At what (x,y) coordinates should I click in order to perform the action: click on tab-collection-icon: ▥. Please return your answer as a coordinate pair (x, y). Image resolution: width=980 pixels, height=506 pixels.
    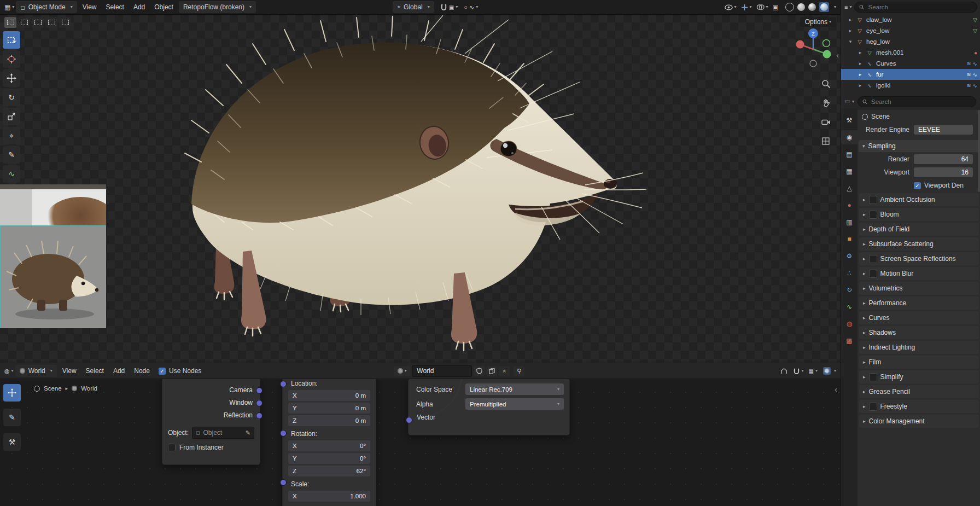
    Looking at the image, I should click on (849, 222).